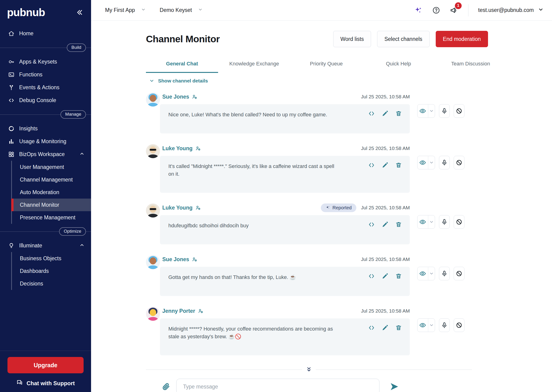 Image resolution: width=552 pixels, height=392 pixels. What do you see at coordinates (38, 100) in the screenshot?
I see `sidebar-item-label: Debug Console` at bounding box center [38, 100].